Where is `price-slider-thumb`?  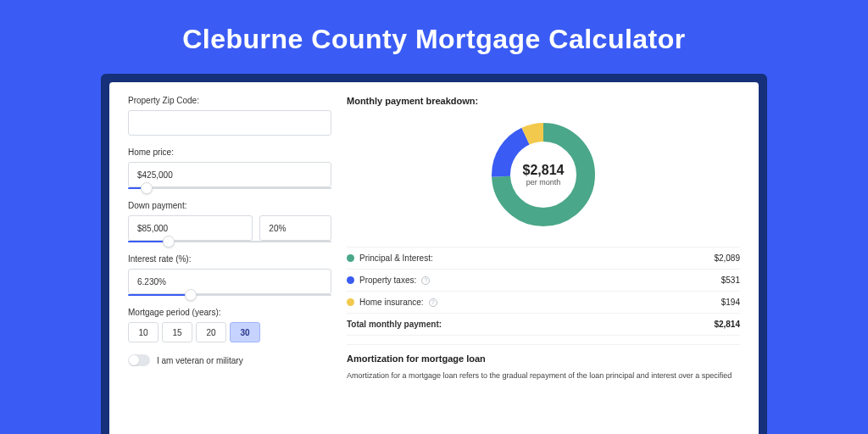 price-slider-thumb is located at coordinates (147, 188).